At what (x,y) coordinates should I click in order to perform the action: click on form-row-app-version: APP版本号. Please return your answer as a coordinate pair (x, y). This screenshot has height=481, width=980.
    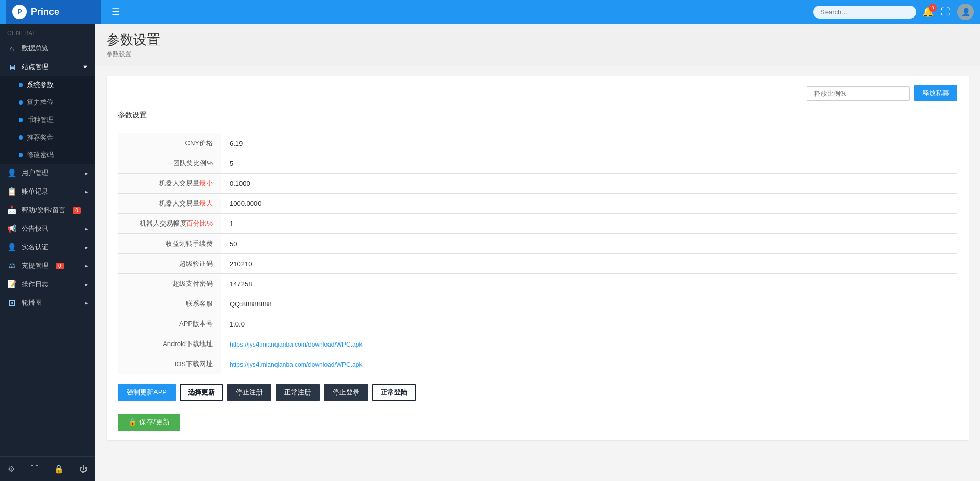
    Looking at the image, I should click on (538, 324).